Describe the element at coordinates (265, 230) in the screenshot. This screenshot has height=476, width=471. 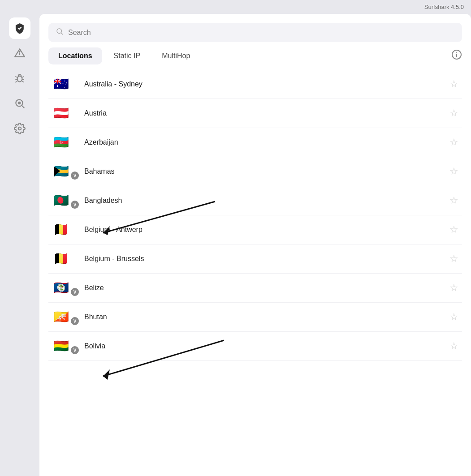
I see `location-name-belgium-antwerp: Belgium - Antwerp` at that location.